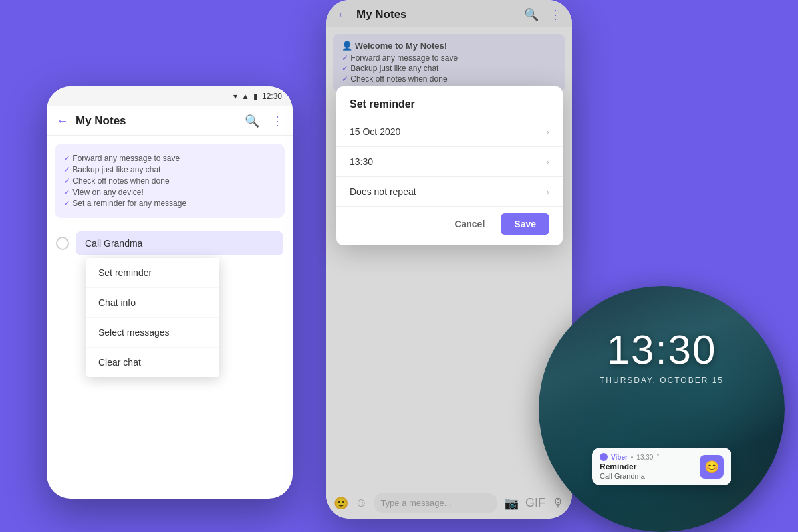 This screenshot has height=532, width=798. What do you see at coordinates (383, 192) in the screenshot?
I see `repeat-label: Does not repeat` at bounding box center [383, 192].